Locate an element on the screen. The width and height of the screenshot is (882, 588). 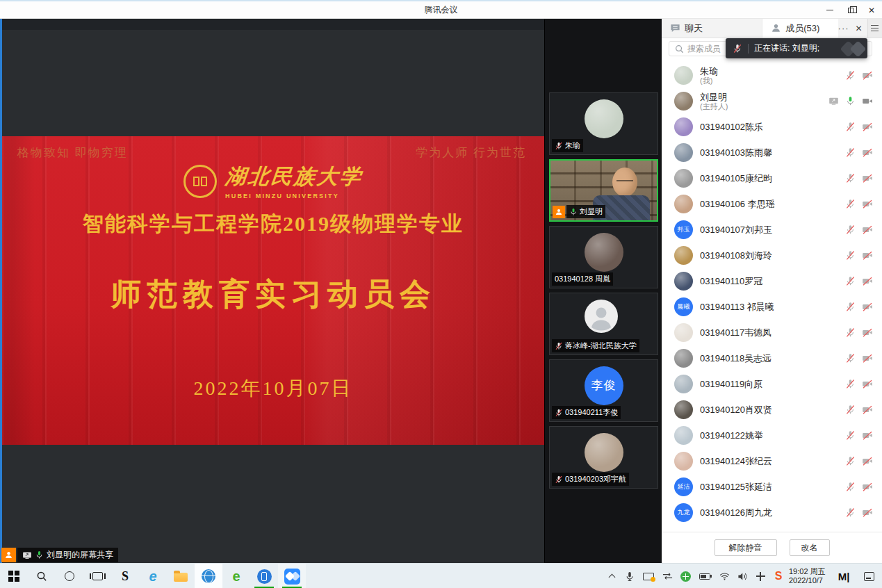
share-owner-label: 刘显明的屏幕共享 is located at coordinates (80, 555).